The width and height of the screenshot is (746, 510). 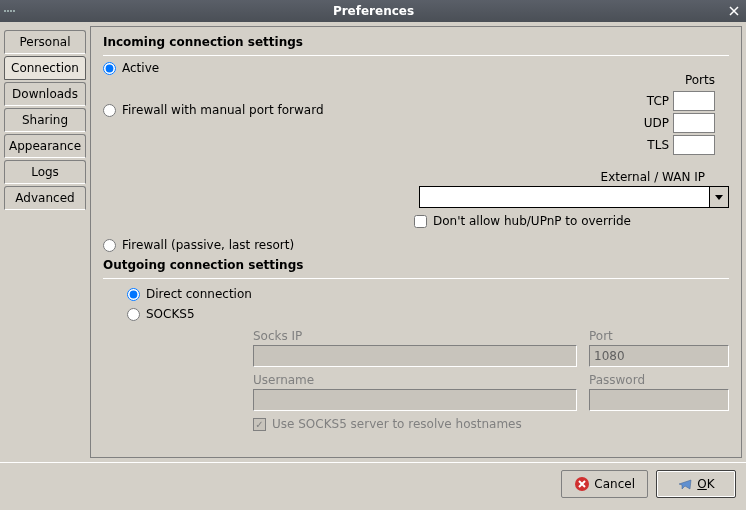 I want to click on override-row: Don't allow hub/UPnP to override, so click(x=416, y=221).